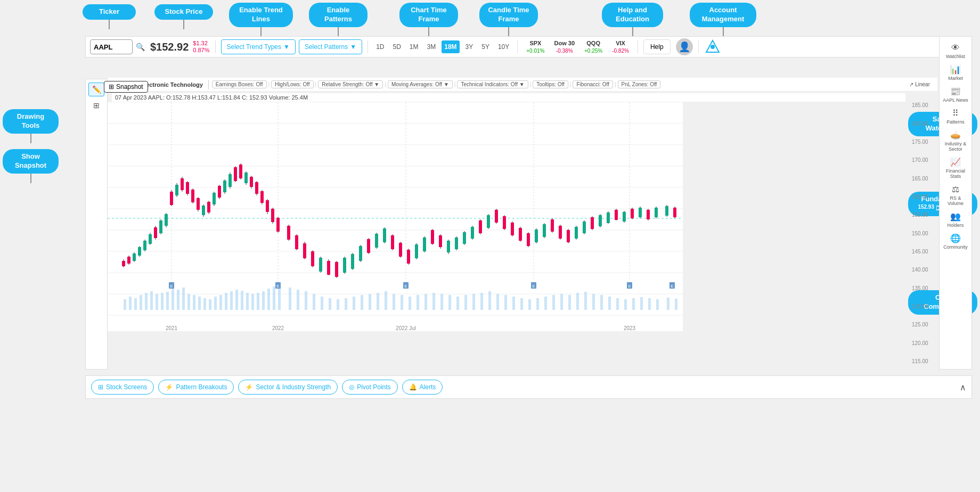  Describe the element at coordinates (956, 195) in the screenshot. I see `sidebar-rs-volume-btn: ⚖ RS & Volume` at that location.